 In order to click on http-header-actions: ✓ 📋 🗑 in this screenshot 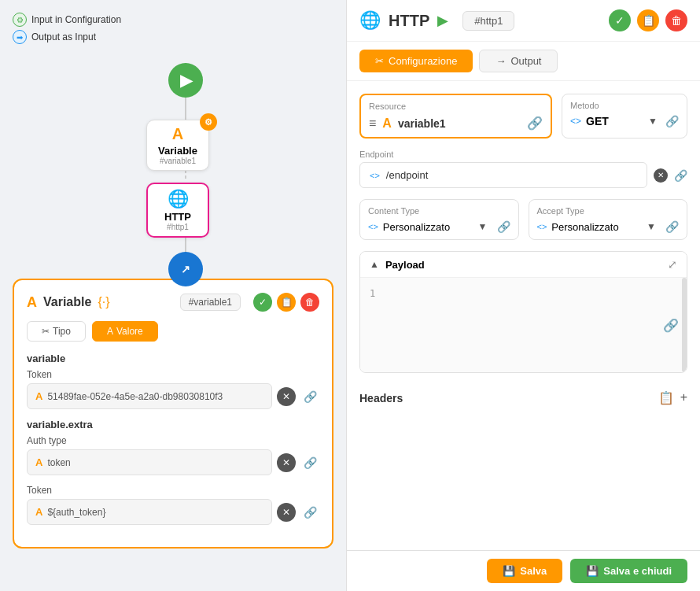, I will do `click(648, 20)`.